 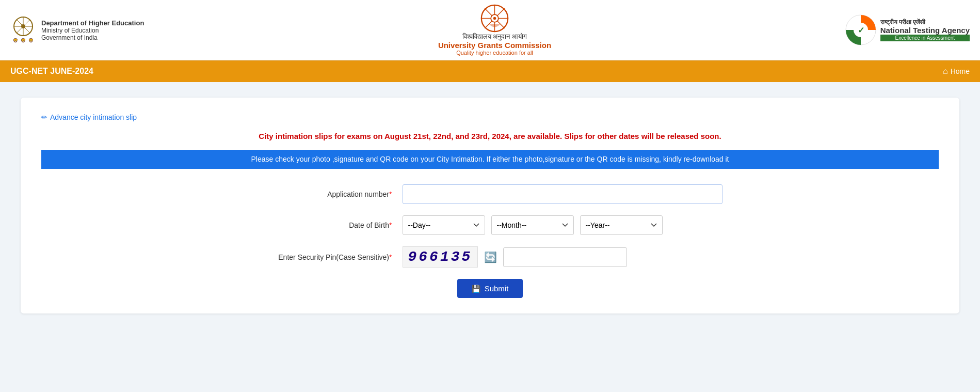 I want to click on ashoka-emblem-icon: 🦁 🦁 🦁, so click(x=23, y=30).